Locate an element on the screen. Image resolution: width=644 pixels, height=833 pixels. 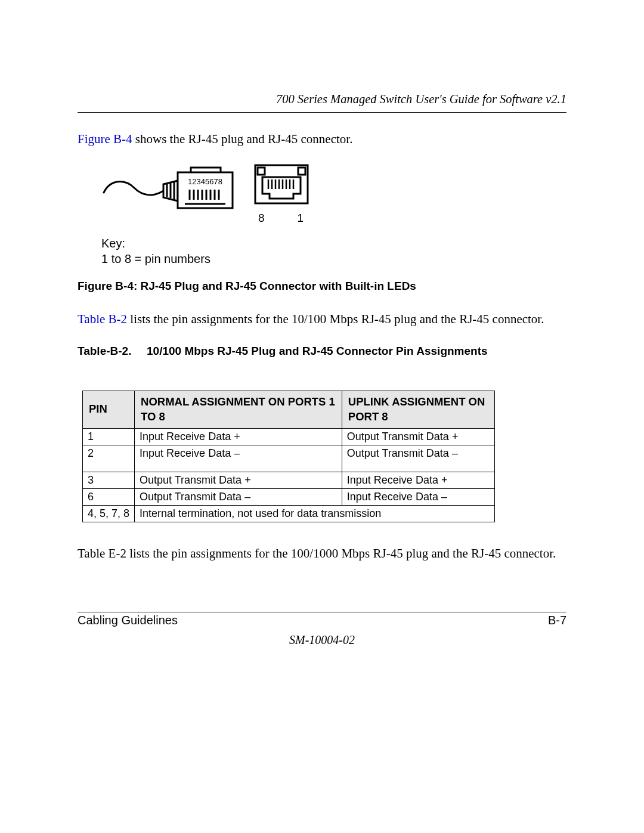
table-intro-rest: lists the pin assignments for the 10/100… is located at coordinates (335, 319).